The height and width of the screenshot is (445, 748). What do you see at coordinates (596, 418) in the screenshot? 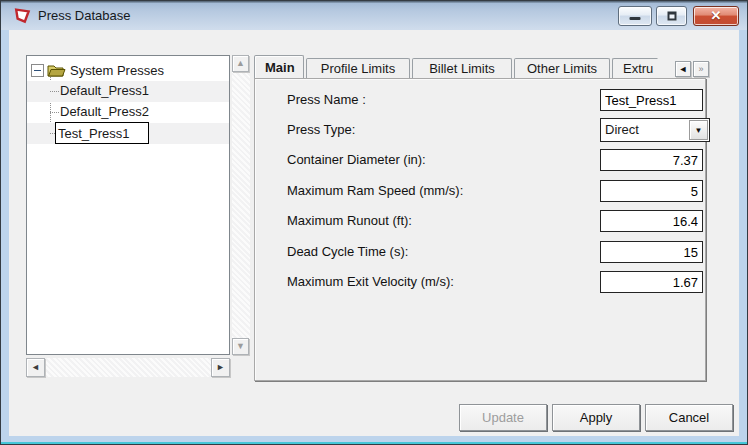
I see `apply-button: Apply` at bounding box center [596, 418].